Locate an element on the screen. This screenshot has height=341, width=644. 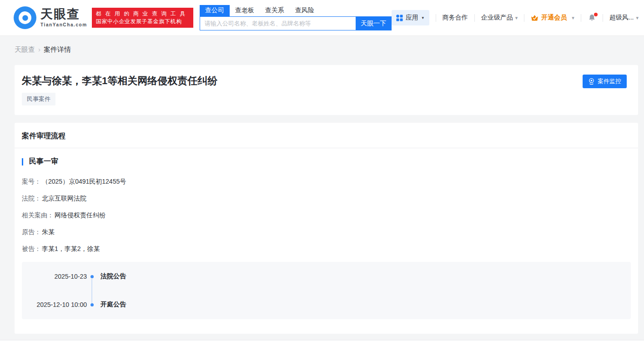
notification-dot is located at coordinates (596, 15).